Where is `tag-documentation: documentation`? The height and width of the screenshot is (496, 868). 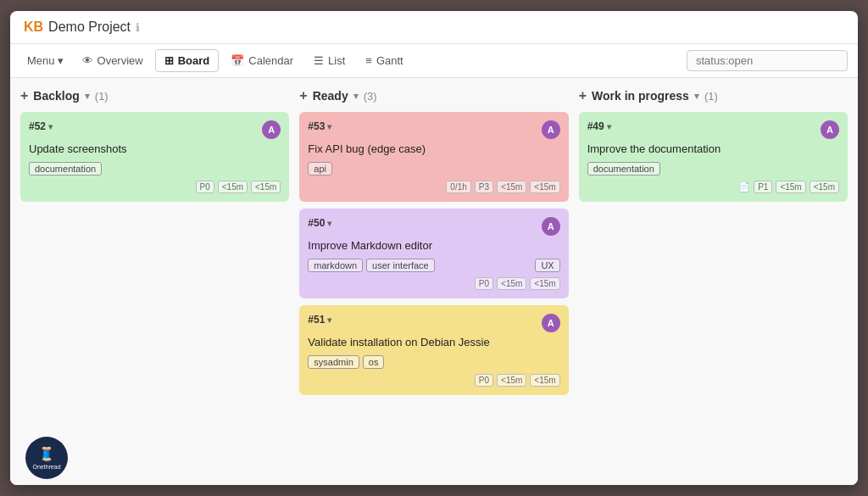
tag-documentation: documentation is located at coordinates (65, 169).